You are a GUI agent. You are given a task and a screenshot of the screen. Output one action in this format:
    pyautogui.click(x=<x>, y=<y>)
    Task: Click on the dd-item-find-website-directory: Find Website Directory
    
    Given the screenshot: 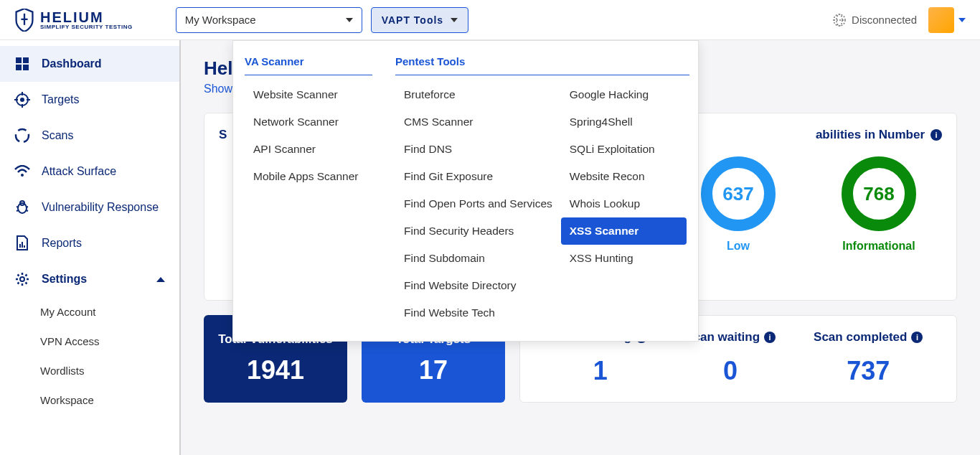 What is the action you would take?
    pyautogui.click(x=478, y=286)
    